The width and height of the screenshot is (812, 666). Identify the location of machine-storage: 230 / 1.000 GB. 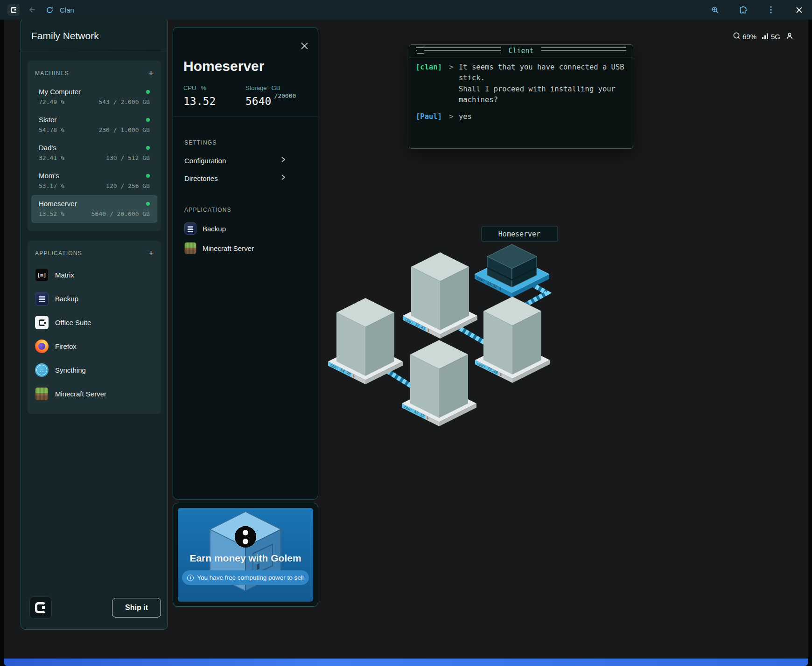
(124, 130).